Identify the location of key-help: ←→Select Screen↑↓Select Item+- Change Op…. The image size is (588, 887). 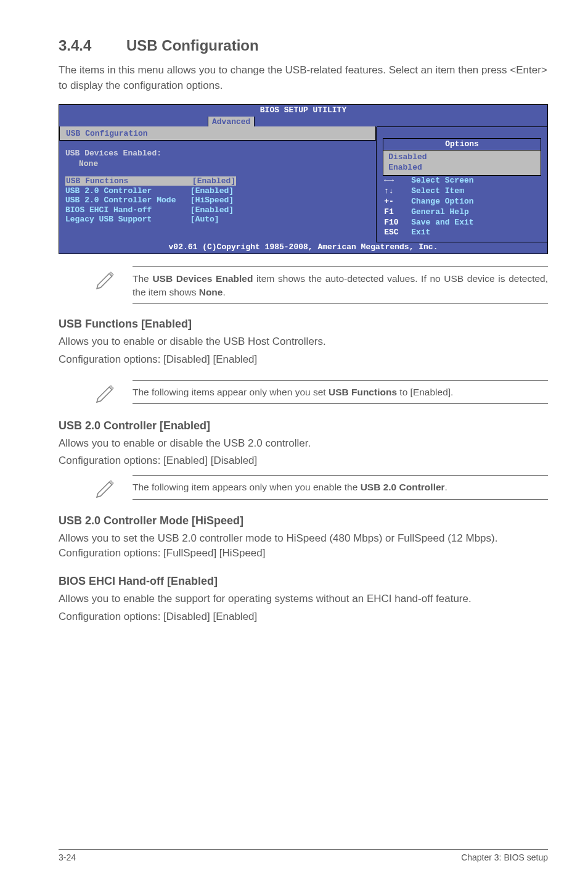
(462, 208).